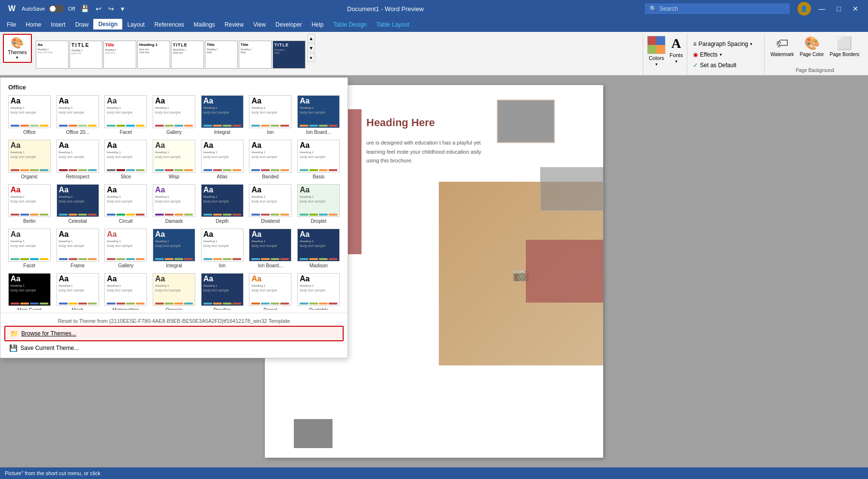 The image size is (868, 479). Describe the element at coordinates (29, 204) in the screenshot. I see `theme-item-berlin: Aa Heading 1 body text sample Berlin` at that location.